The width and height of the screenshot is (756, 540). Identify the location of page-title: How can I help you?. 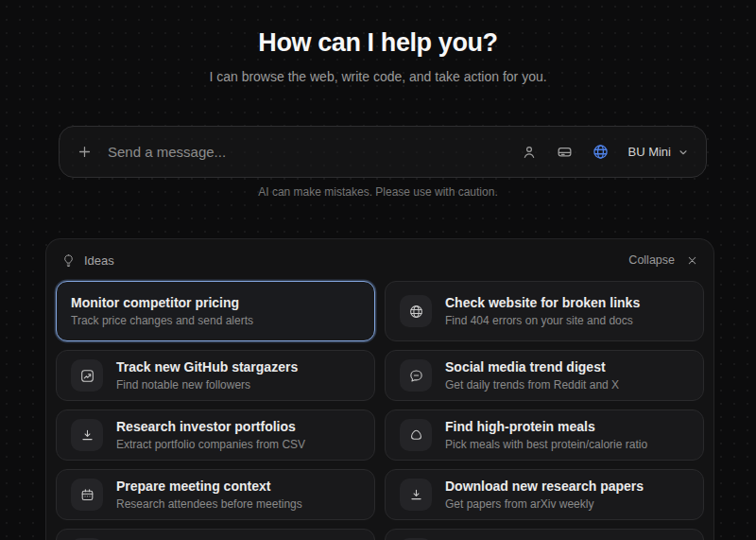
(378, 44).